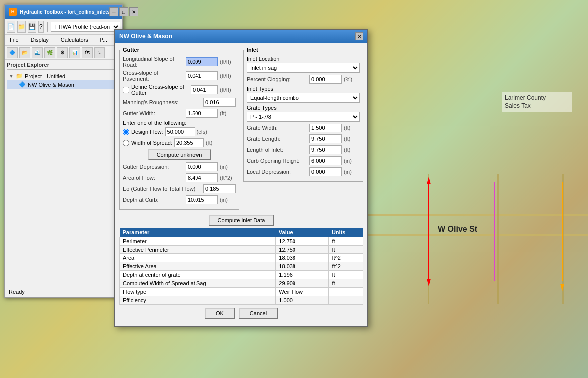  What do you see at coordinates (359, 36) in the screenshot?
I see `dialog-close-button: ✕` at bounding box center [359, 36].